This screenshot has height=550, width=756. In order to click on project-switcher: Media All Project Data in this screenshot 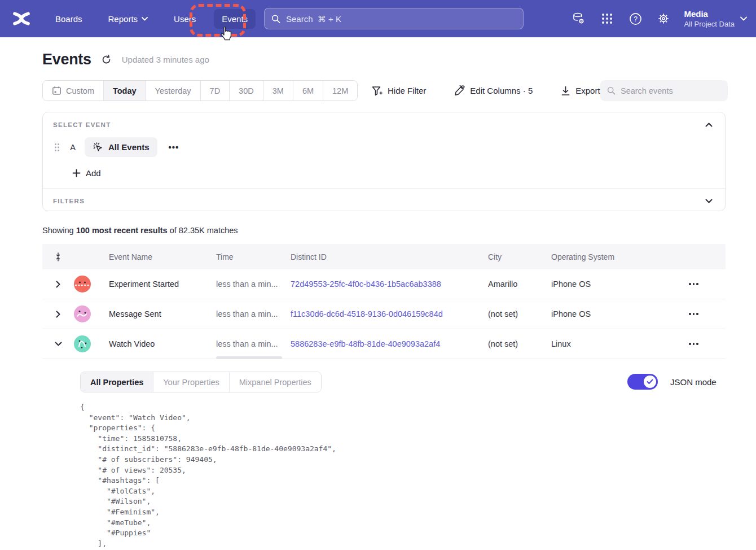, I will do `click(715, 18)`.